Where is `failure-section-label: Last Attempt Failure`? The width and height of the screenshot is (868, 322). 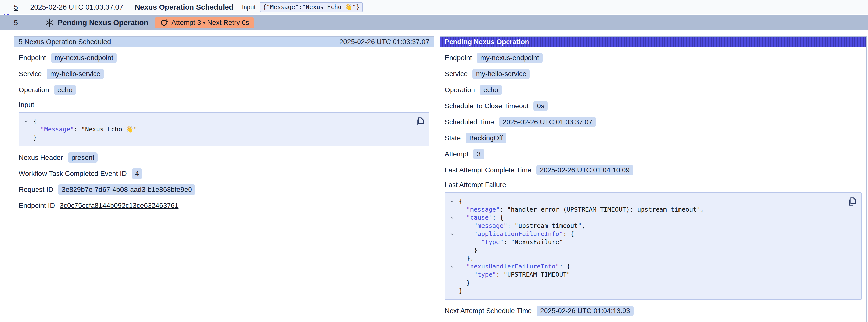 failure-section-label: Last Attempt Failure is located at coordinates (653, 185).